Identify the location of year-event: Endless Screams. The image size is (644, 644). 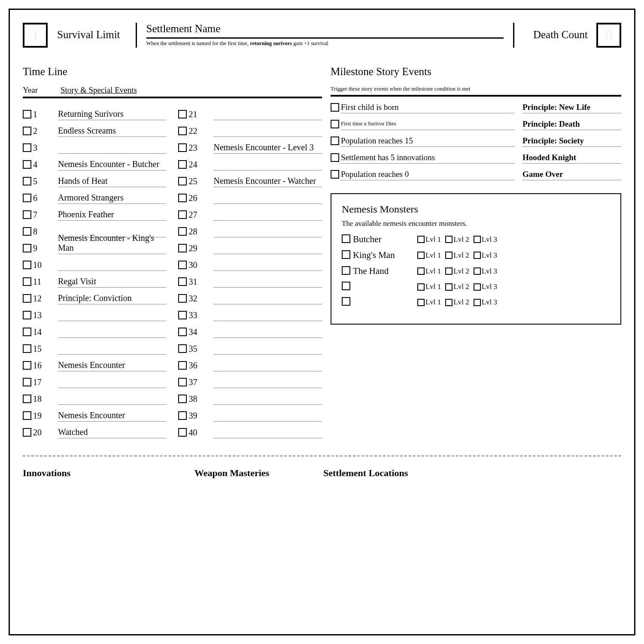
(112, 131).